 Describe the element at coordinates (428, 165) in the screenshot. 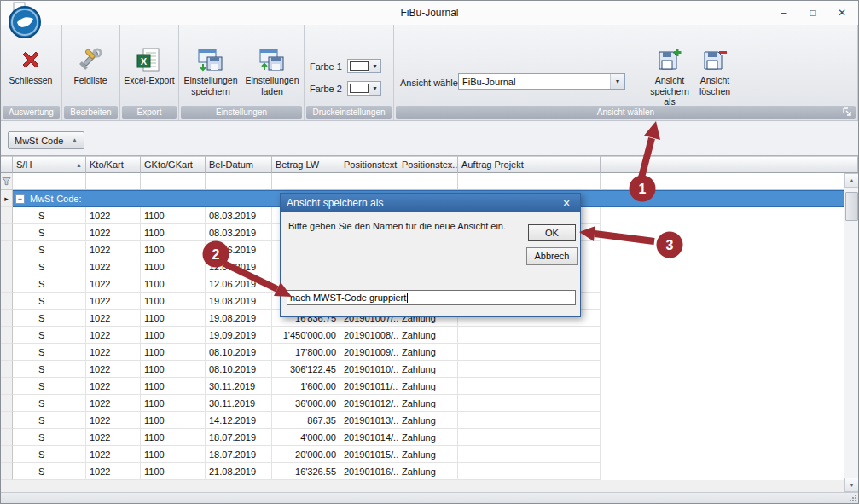

I see `column-header-positionstext2: Positionstex...` at that location.